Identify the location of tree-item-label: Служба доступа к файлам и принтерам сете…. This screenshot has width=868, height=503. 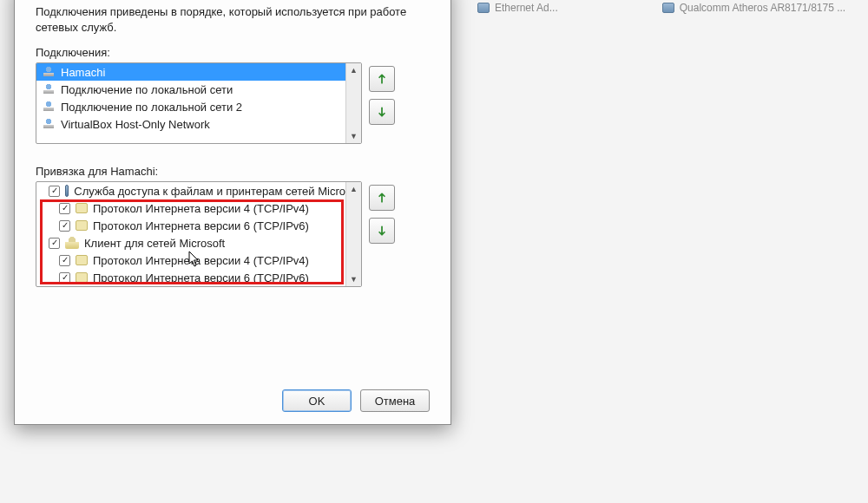
(210, 191).